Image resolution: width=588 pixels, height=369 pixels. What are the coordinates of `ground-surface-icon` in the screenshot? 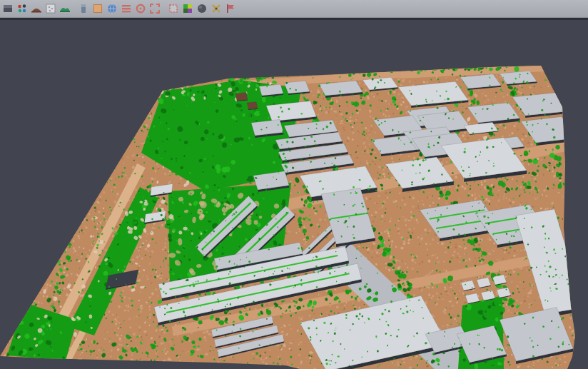 It's located at (65, 9).